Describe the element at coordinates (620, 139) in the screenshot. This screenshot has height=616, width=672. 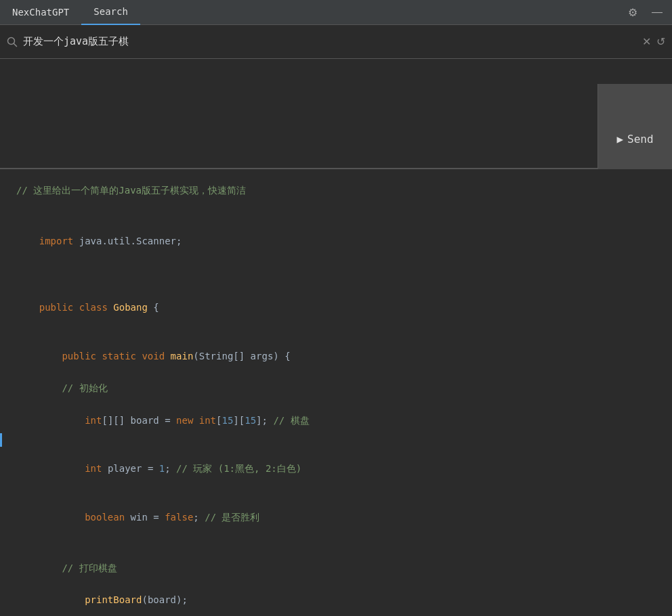
I see `send-icon: ▶` at that location.